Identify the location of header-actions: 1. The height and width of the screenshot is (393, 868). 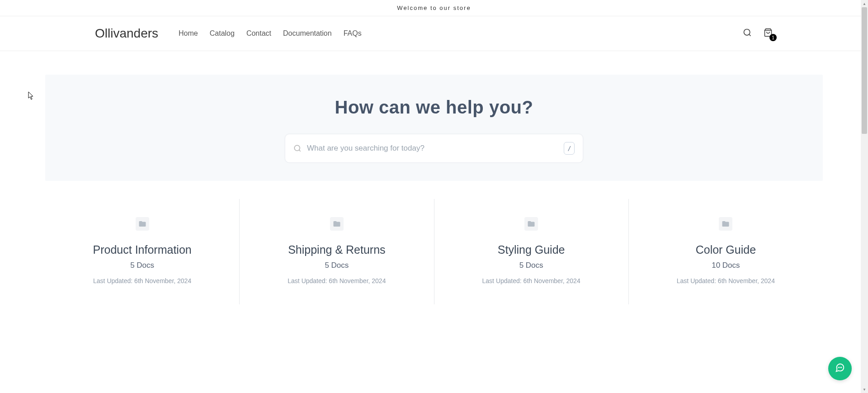
(758, 33).